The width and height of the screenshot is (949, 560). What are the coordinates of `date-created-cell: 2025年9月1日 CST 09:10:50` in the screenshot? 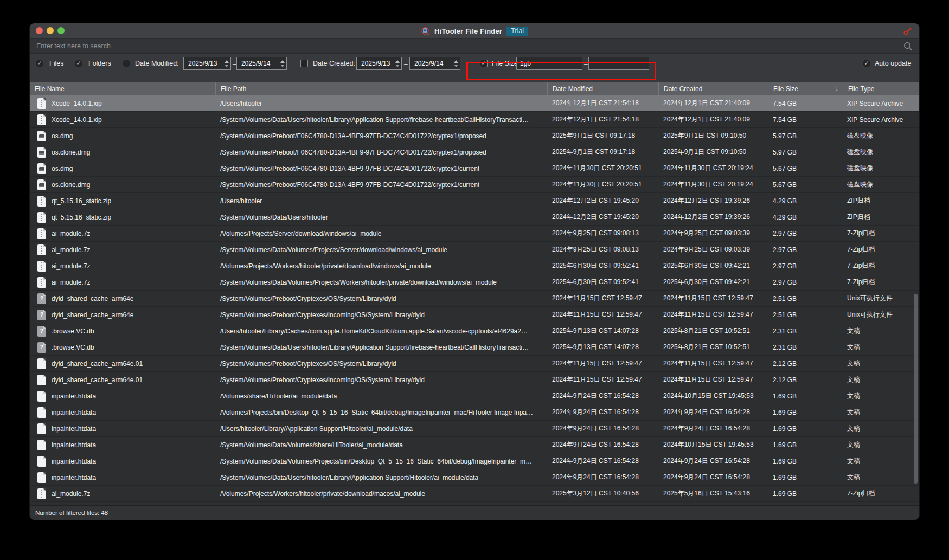 It's located at (713, 136).